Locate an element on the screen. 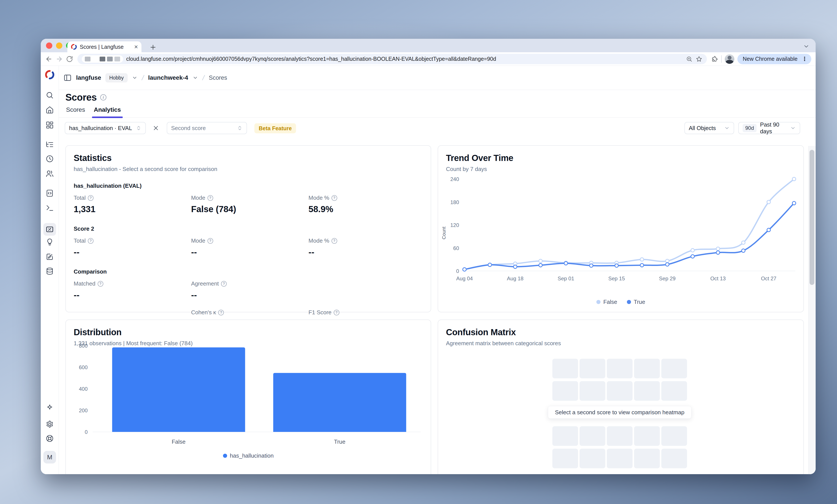  metric-value: -- is located at coordinates (131, 252).